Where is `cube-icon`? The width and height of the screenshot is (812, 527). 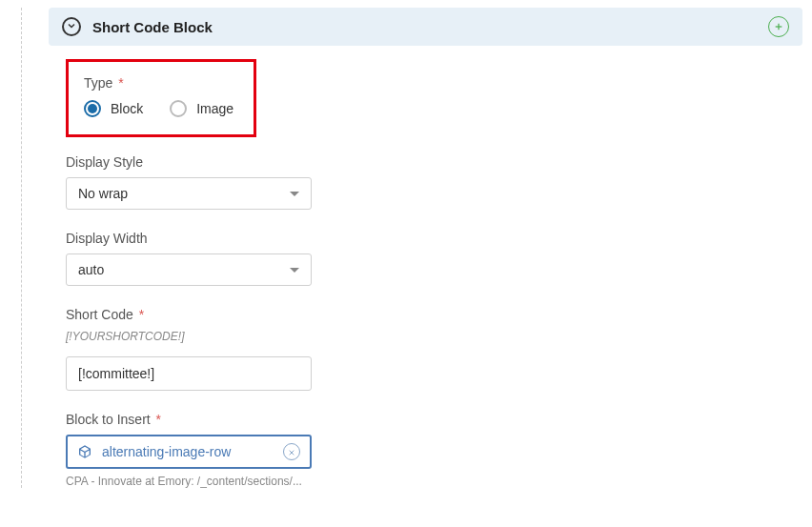
cube-icon is located at coordinates (85, 452).